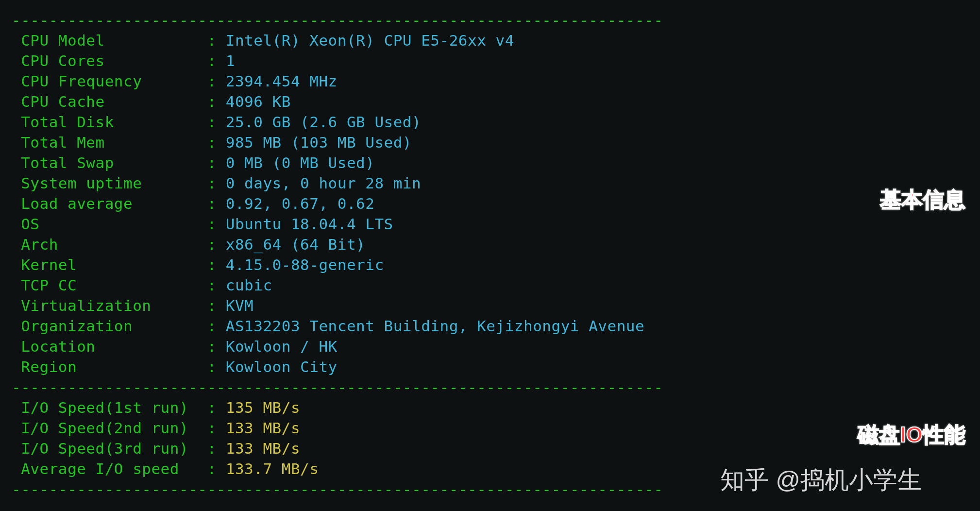  Describe the element at coordinates (109, 469) in the screenshot. I see `io_rows-label: Average I/O speed` at that location.